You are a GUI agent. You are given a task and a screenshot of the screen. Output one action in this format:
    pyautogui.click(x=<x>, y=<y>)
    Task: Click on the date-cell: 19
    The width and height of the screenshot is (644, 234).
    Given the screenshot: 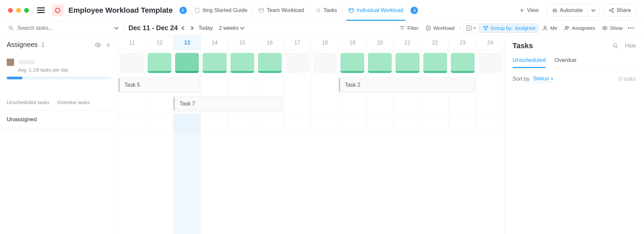 What is the action you would take?
    pyautogui.click(x=353, y=43)
    